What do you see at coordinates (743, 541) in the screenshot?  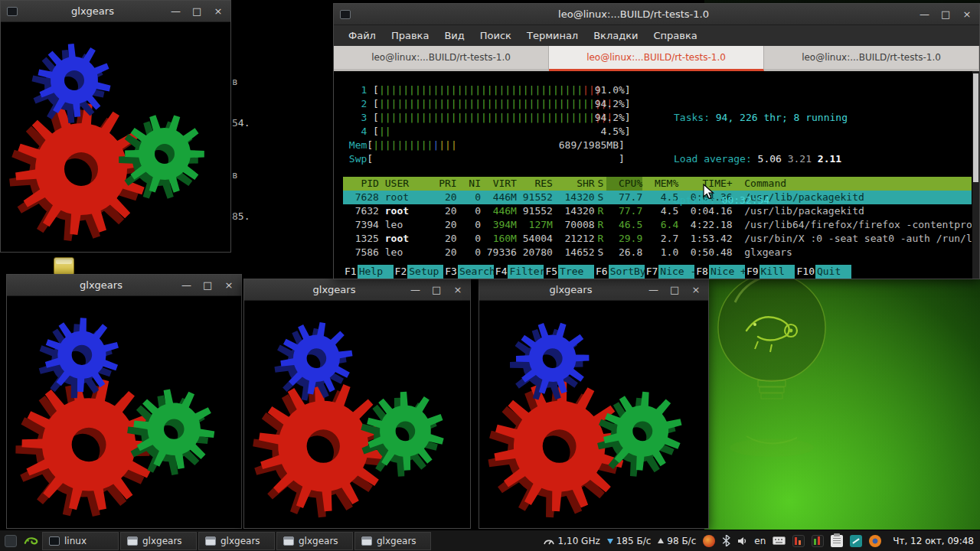 I see `speaker-icon` at bounding box center [743, 541].